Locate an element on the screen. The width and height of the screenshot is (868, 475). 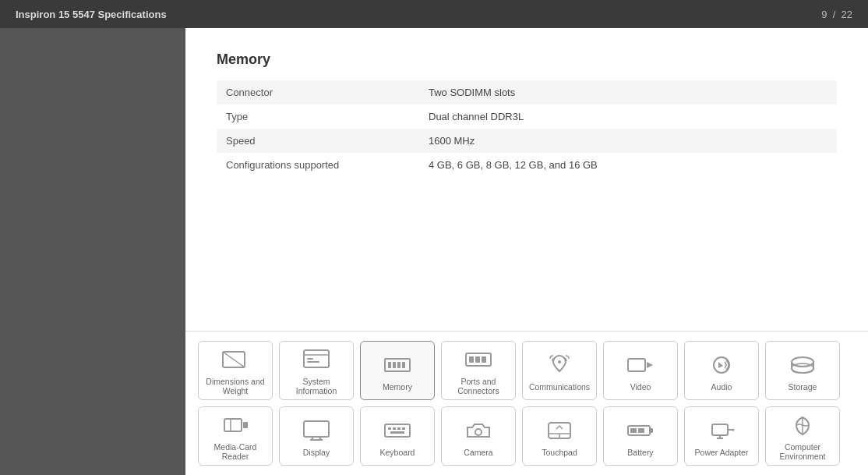
nav-item-power-adapter: Power Adapter is located at coordinates (722, 436).